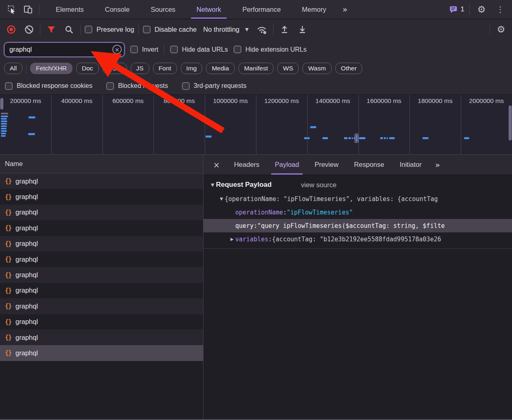 This screenshot has height=420, width=512. Describe the element at coordinates (357, 138) in the screenshot. I see `timeline-selected-marker` at that location.